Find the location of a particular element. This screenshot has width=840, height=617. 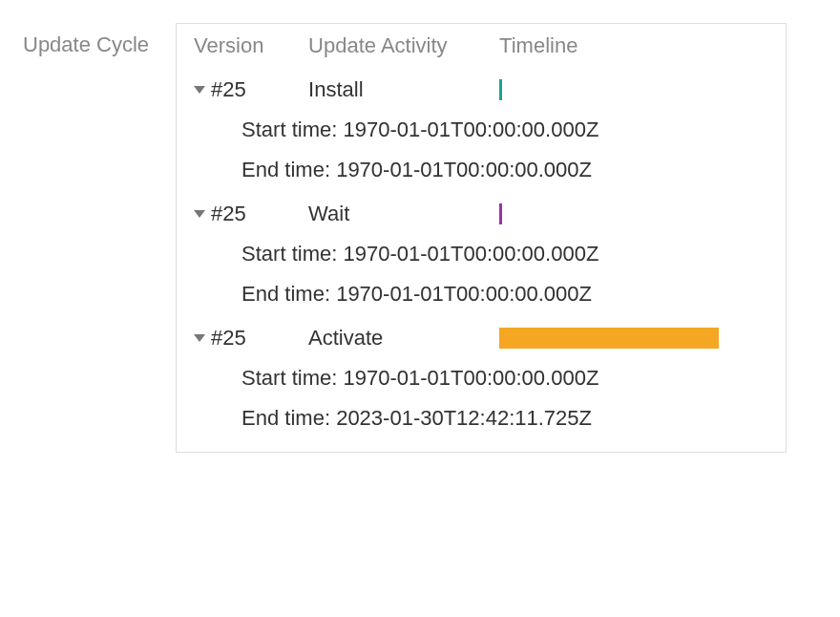

header-timeline: Timeline is located at coordinates (634, 46).